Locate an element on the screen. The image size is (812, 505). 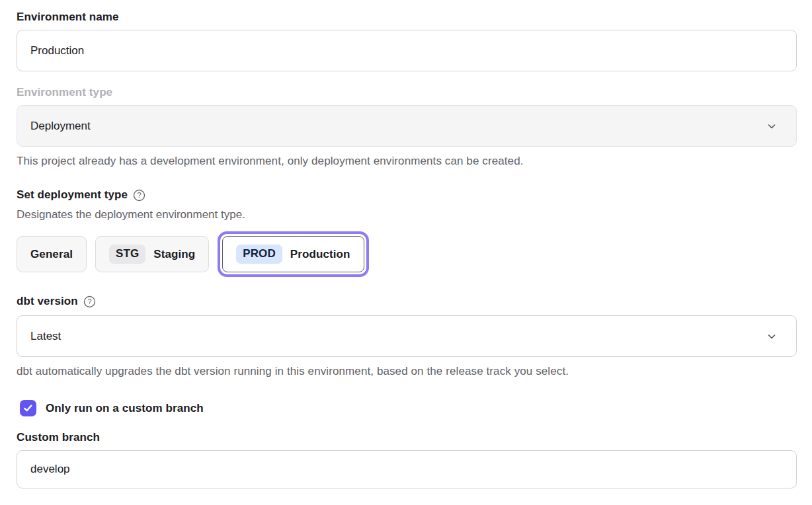
deployment-type-staging-button: STG Staging is located at coordinates (152, 254).